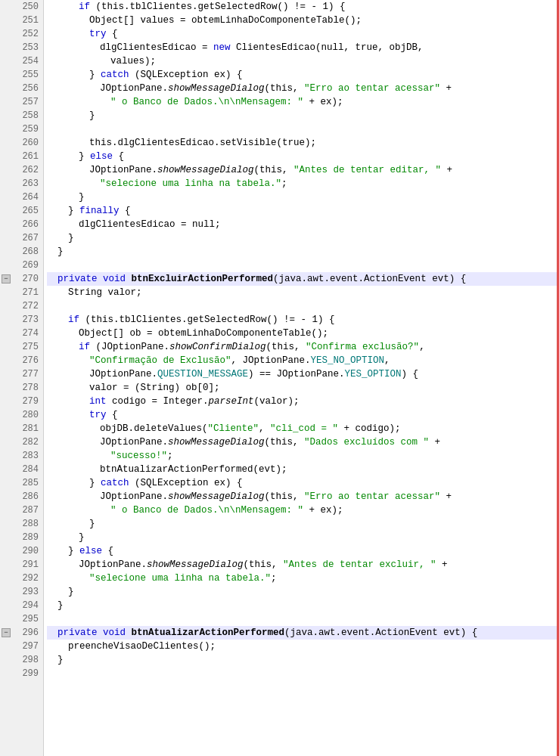  Describe the element at coordinates (21, 197) in the screenshot. I see `line-number: 264` at that location.